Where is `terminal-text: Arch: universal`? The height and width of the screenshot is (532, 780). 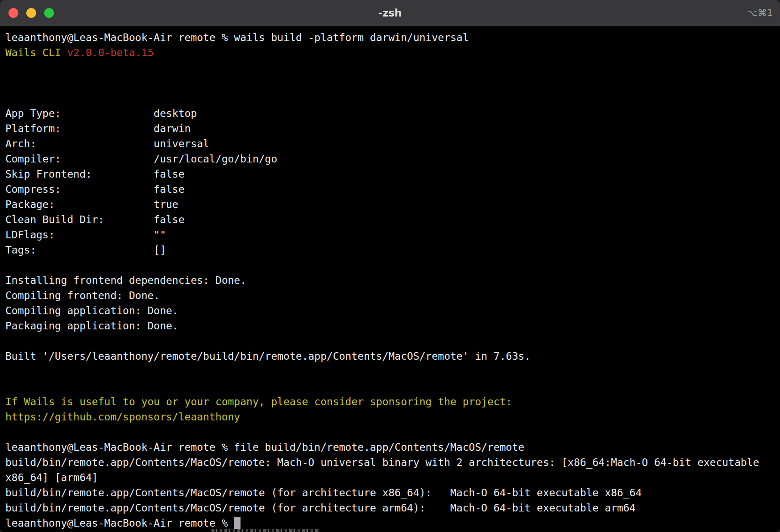
terminal-text: Arch: universal is located at coordinates (107, 144).